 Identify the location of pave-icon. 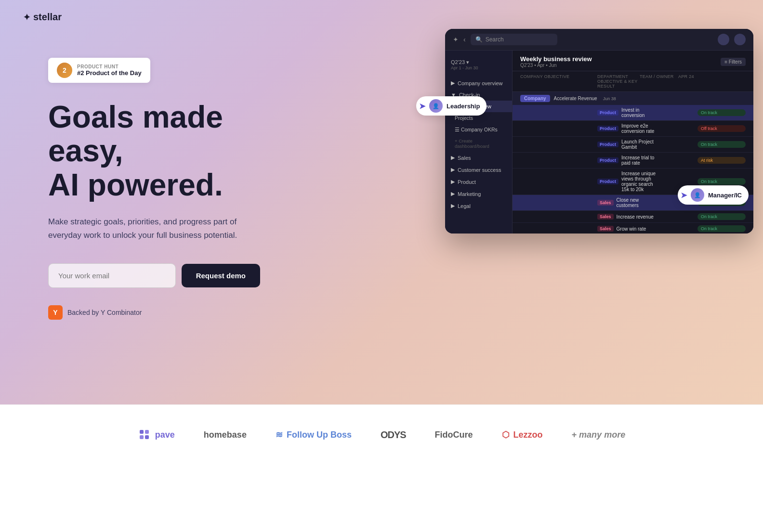
(145, 435).